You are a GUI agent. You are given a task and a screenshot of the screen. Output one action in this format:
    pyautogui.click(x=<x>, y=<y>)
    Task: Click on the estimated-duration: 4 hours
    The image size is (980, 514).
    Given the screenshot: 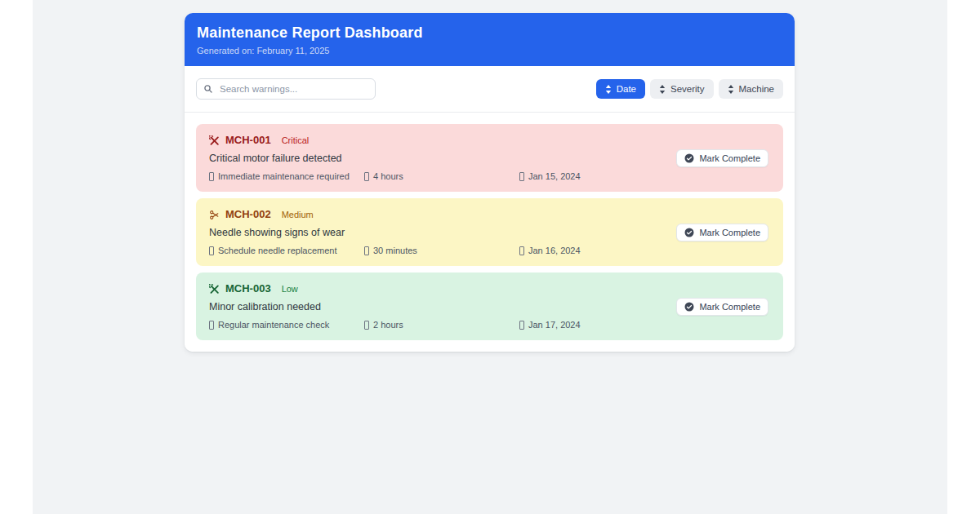 What is the action you would take?
    pyautogui.click(x=442, y=176)
    